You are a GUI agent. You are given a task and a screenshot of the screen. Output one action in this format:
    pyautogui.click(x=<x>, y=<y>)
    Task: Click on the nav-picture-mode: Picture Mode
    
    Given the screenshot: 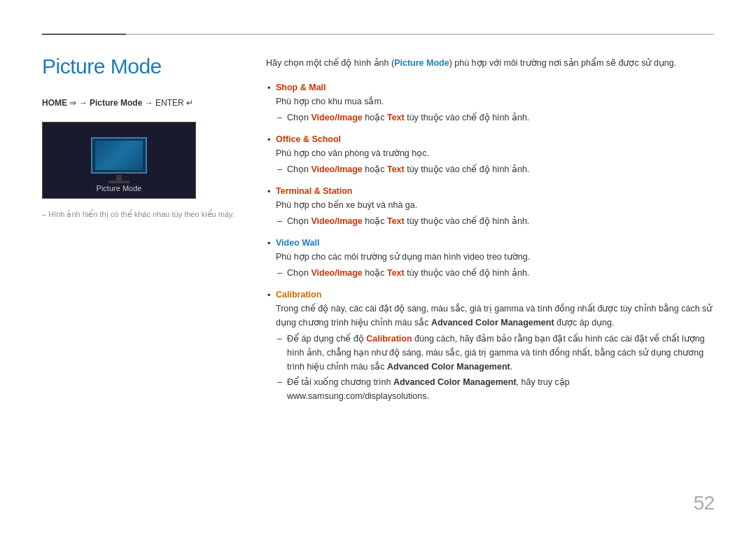 What is the action you would take?
    pyautogui.click(x=116, y=103)
    